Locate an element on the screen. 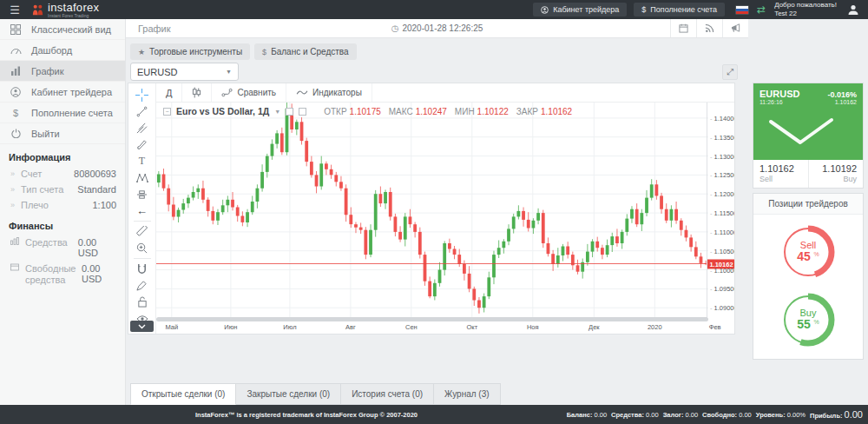 Image resolution: width=868 pixels, height=424 pixels. quote-change: -0.016% is located at coordinates (842, 95).